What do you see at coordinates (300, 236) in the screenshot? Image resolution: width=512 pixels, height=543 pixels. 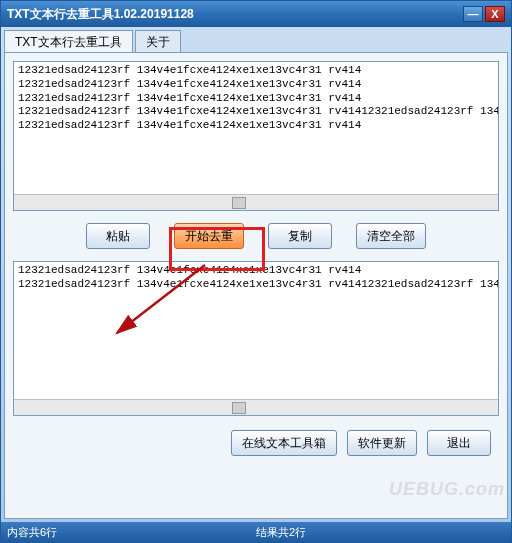 I see `copy-button: 复制` at bounding box center [300, 236].